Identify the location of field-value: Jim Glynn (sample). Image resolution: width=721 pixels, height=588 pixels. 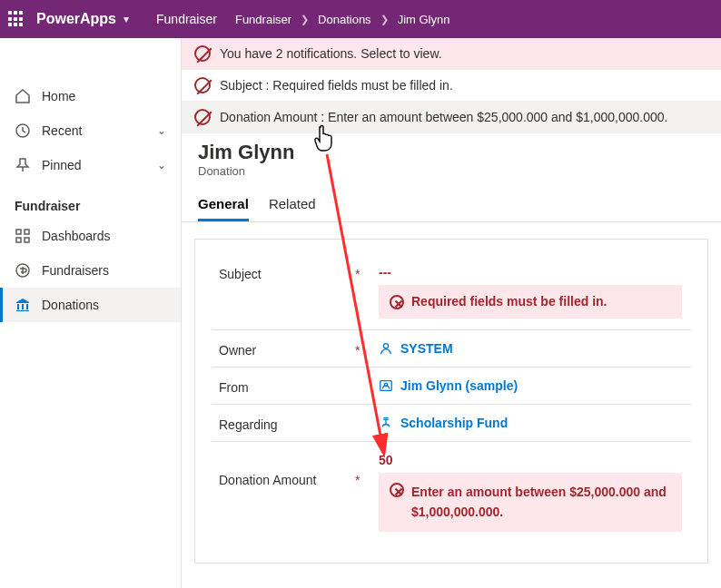
(530, 386).